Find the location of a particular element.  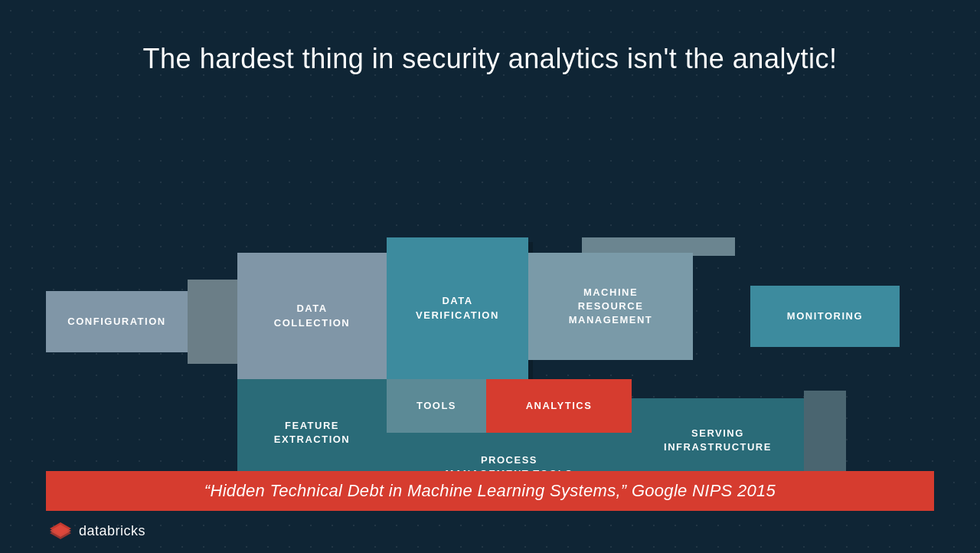

logo-text: databricks is located at coordinates (112, 532).